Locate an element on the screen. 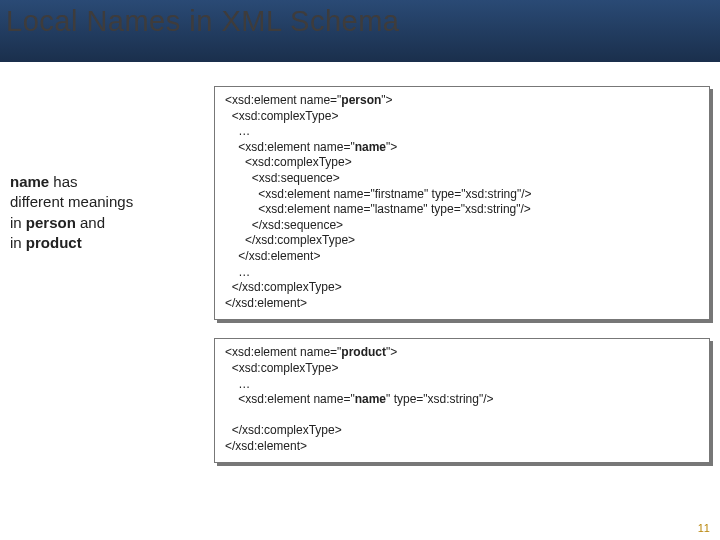 The height and width of the screenshot is (540, 720). code-bold: product is located at coordinates (364, 352).